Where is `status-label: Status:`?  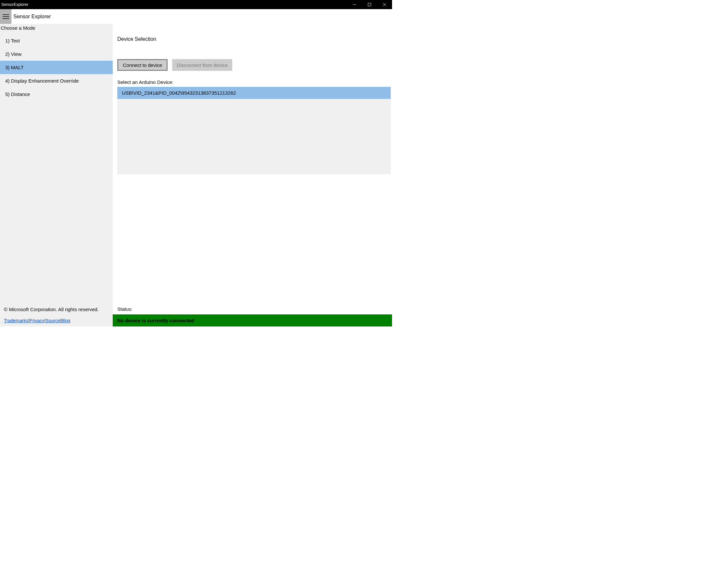 status-label: Status: is located at coordinates (254, 309).